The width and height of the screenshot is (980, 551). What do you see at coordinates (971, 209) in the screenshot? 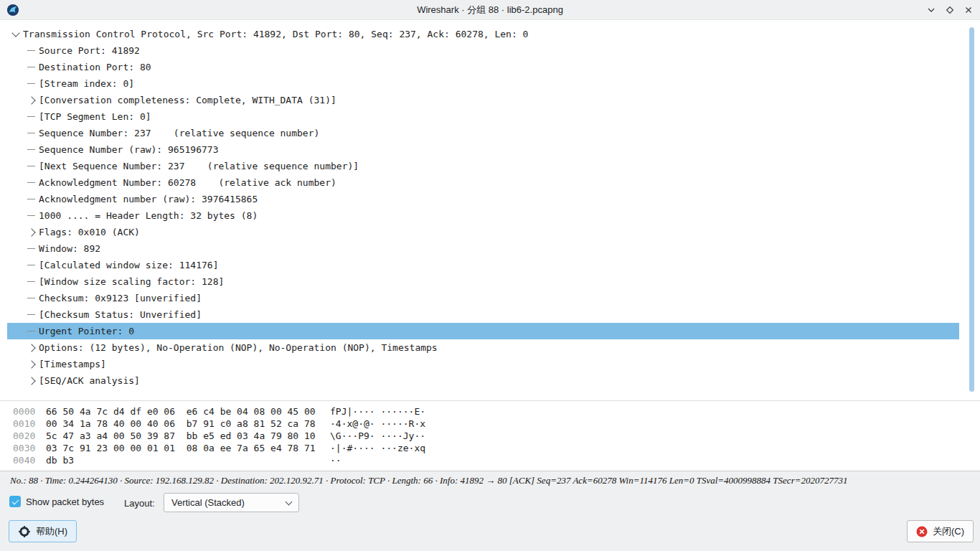
I see `scrollbar-thumb` at bounding box center [971, 209].